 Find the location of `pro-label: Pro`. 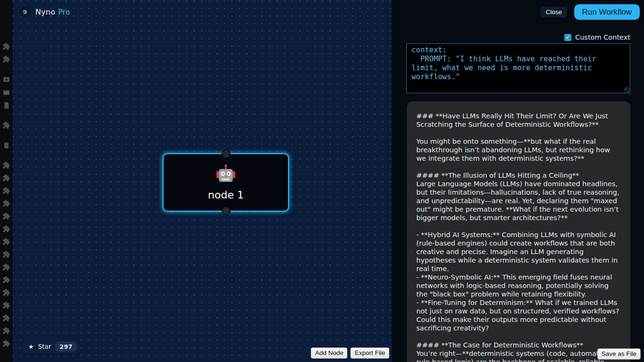

pro-label: Pro is located at coordinates (64, 12).